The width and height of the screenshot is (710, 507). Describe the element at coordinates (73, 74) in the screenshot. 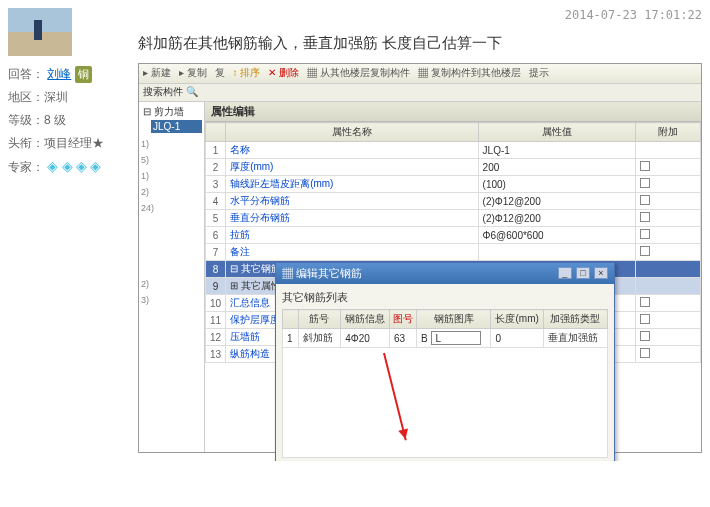

I see `answer-label: 回答： 刘峰 铜` at that location.